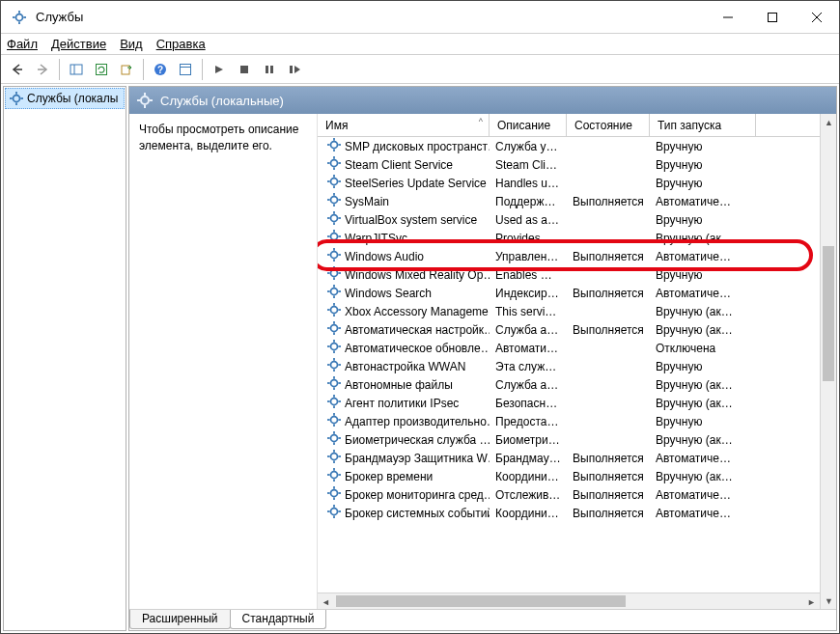  Describe the element at coordinates (569, 293) in the screenshot. I see `table-row: Windows SearchИндексиро…ВыполняетсяАвтом…` at that location.